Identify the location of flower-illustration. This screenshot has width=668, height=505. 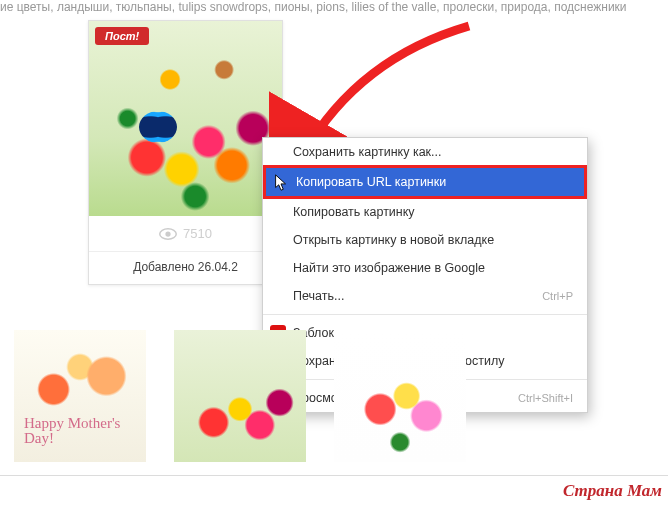
(186, 118).